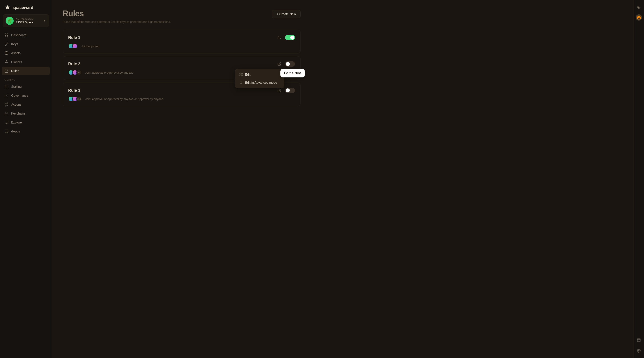 This screenshot has height=358, width=644. I want to click on space-avatar: 🌿, so click(10, 21).